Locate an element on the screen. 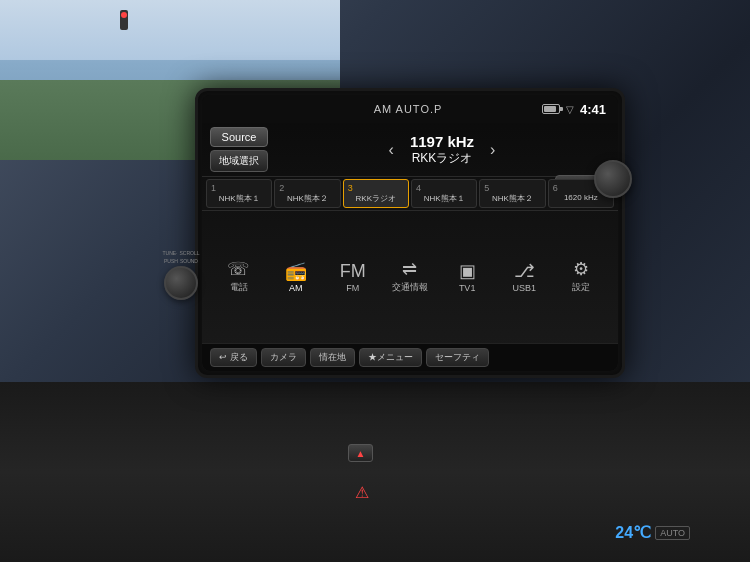  warning-triangle: ⚠ is located at coordinates (362, 492).